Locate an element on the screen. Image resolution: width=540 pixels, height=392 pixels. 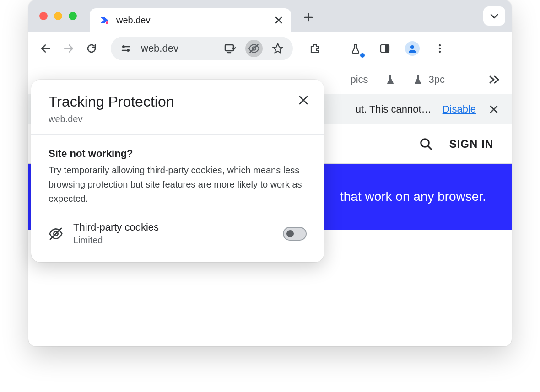
profile-avatar is located at coordinates (412, 48).